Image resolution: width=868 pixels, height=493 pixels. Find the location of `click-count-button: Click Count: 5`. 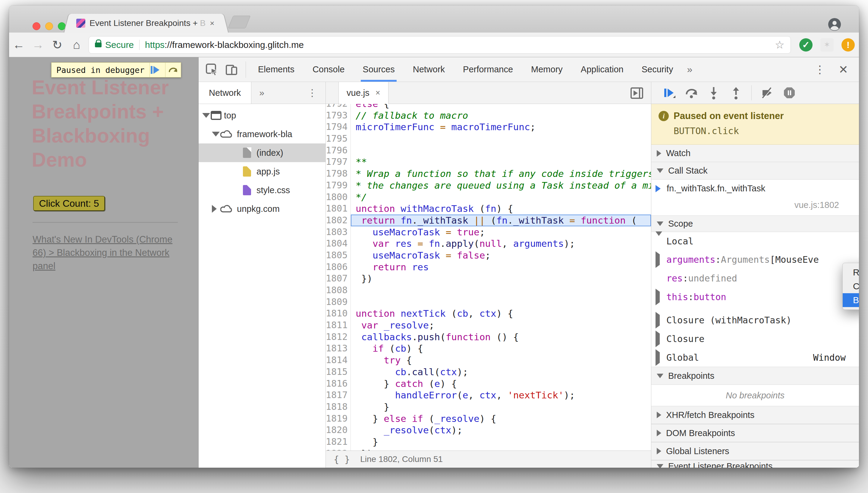

click-count-button: Click Count: 5 is located at coordinates (69, 203).